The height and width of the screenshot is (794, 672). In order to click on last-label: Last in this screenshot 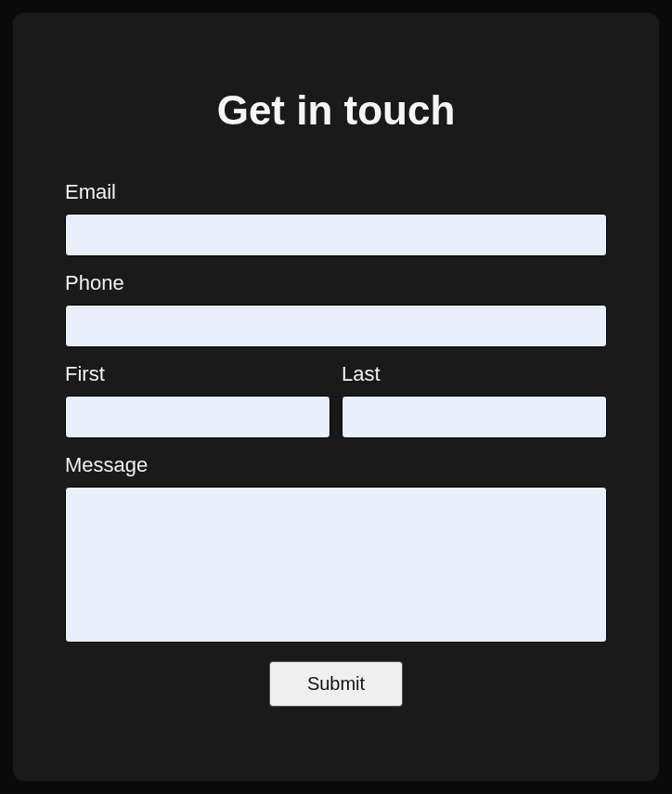, I will do `click(474, 374)`.